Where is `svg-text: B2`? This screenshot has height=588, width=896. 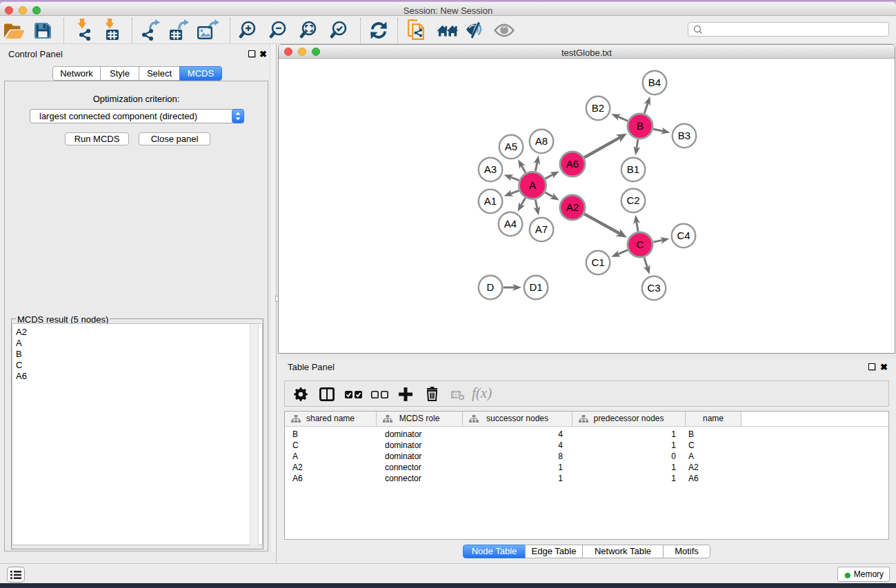
svg-text: B2 is located at coordinates (598, 108).